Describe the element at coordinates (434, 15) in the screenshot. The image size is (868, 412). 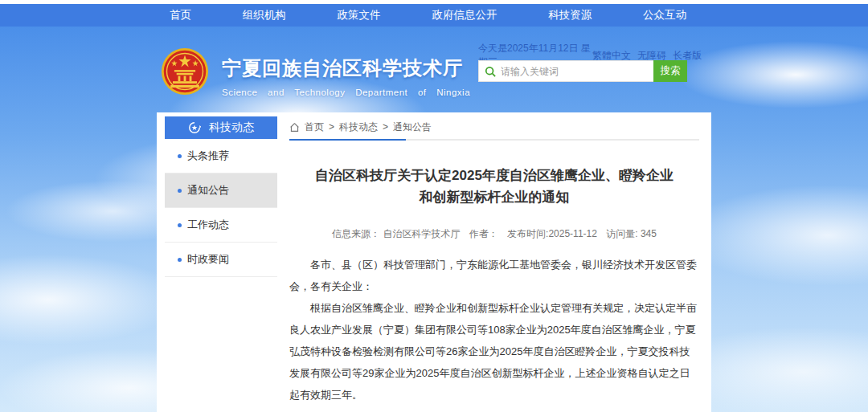
I see `top-nav-bar: 首页 组织机构 政策文件 政府信息公开 科技资源 公众互动` at that location.